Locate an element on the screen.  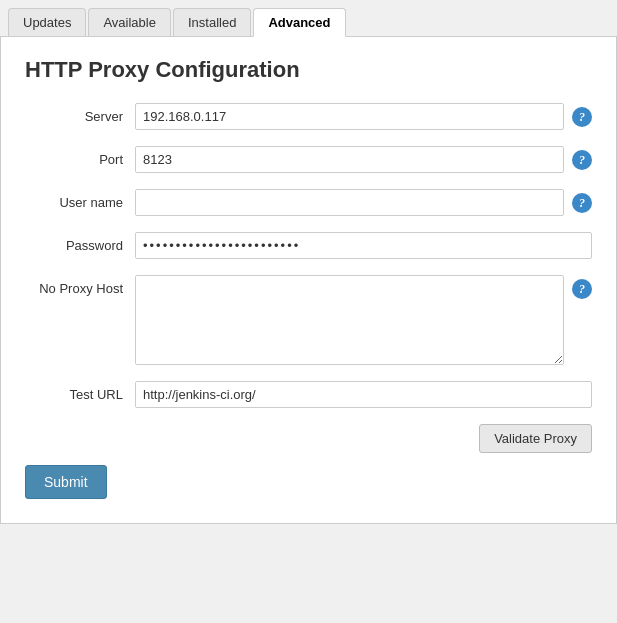
test-url-row: Test URL is located at coordinates (308, 394).